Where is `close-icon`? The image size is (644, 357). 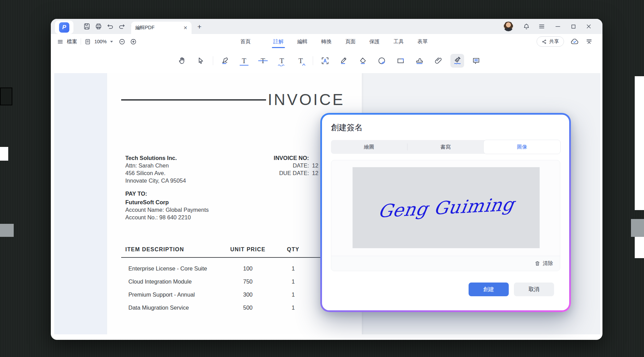 close-icon is located at coordinates (589, 26).